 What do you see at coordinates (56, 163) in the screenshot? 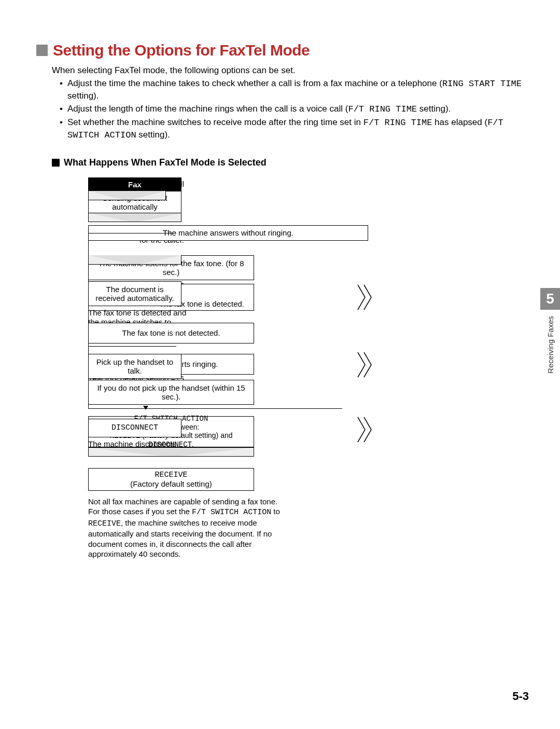
I see `subheading-bullet-icon` at bounding box center [56, 163].